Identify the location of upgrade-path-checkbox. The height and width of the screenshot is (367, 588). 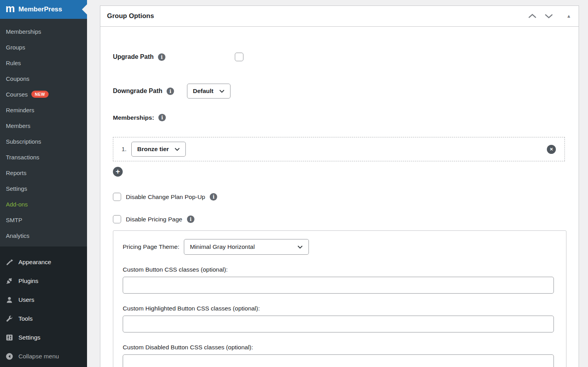
(239, 57).